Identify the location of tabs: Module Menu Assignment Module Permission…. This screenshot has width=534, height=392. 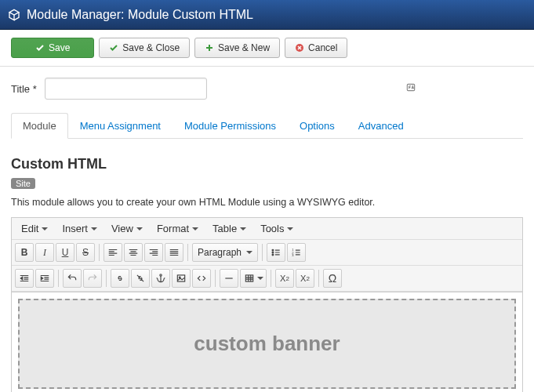
(267, 125).